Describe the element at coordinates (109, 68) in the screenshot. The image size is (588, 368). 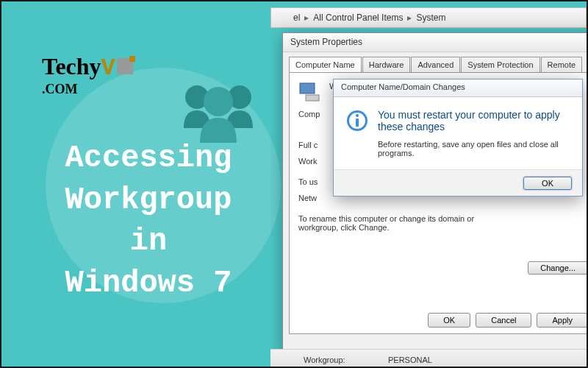
I see `logo-v: V` at that location.